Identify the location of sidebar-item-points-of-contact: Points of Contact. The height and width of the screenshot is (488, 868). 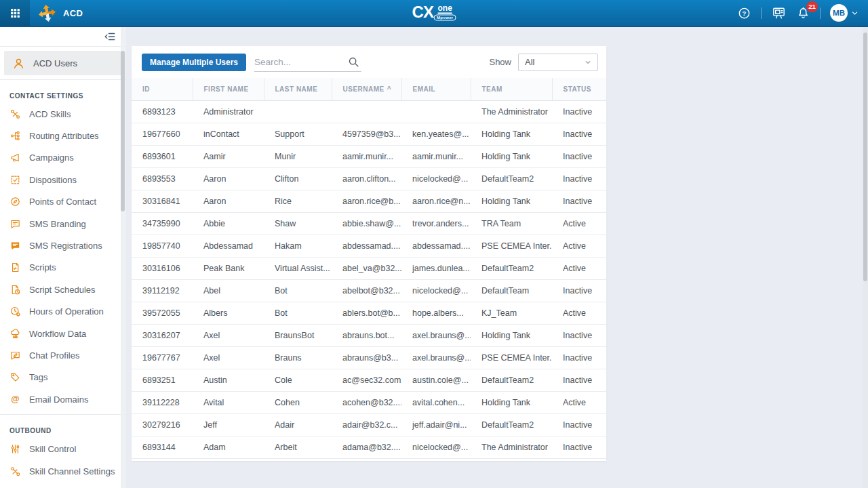
(62, 202).